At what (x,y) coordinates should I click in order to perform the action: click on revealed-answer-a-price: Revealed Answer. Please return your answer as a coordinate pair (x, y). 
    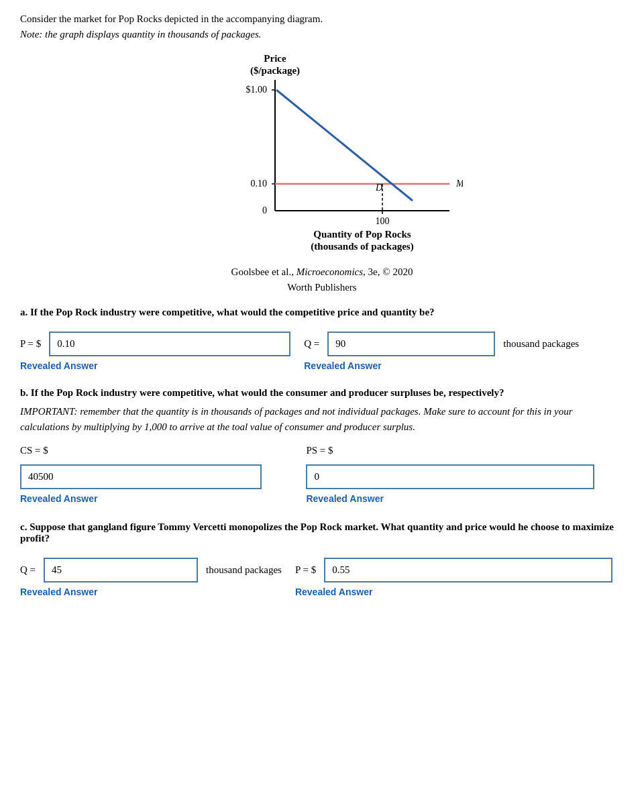
    Looking at the image, I should click on (59, 366).